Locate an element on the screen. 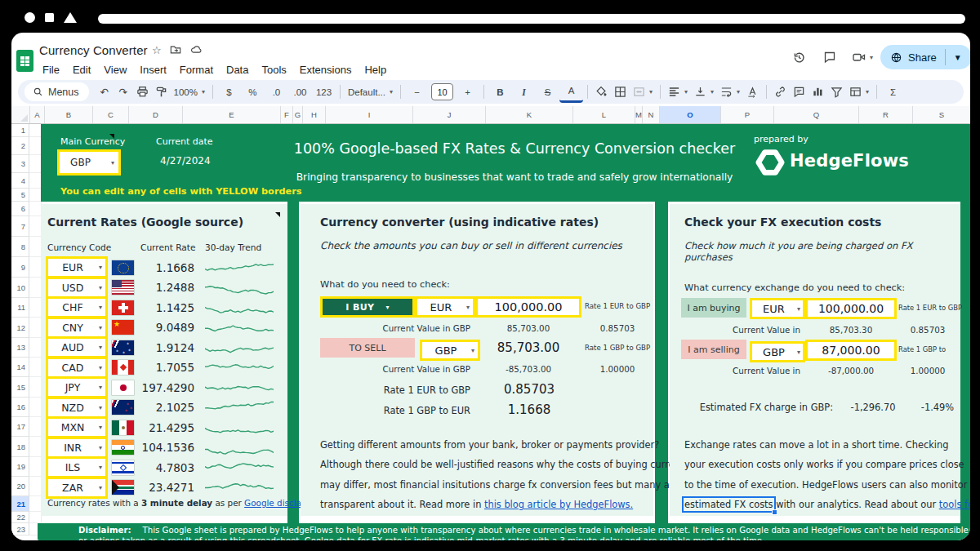 The height and width of the screenshot is (551, 980). text-wrap-icon is located at coordinates (730, 91).